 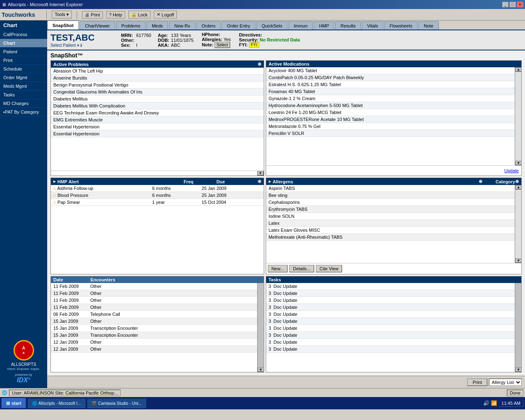 I want to click on taskbar-allscripts: 🌐 Allscripts - Microsoft I..., so click(x=57, y=403).